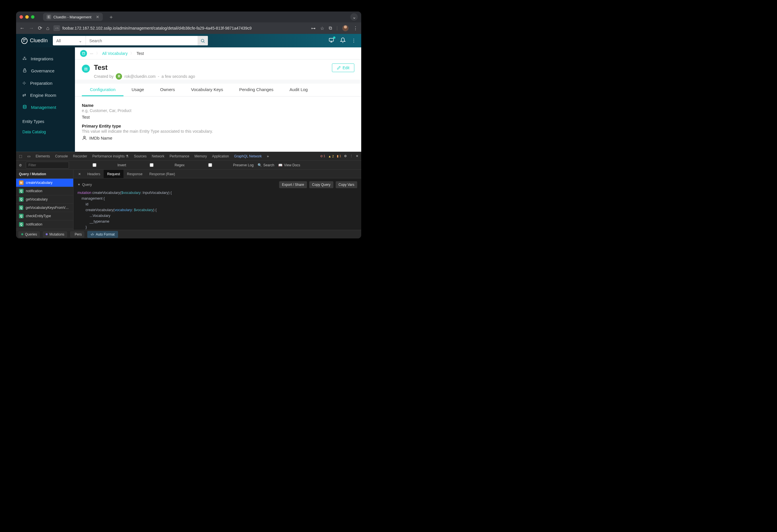  I want to click on query-list-header: Query / Mutation, so click(45, 174).